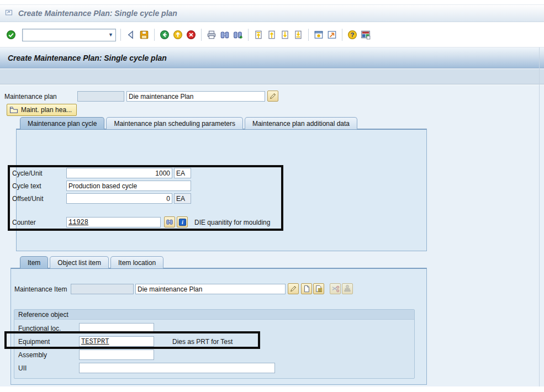 The height and width of the screenshot is (392, 544). I want to click on svg-text: i, so click(182, 222).